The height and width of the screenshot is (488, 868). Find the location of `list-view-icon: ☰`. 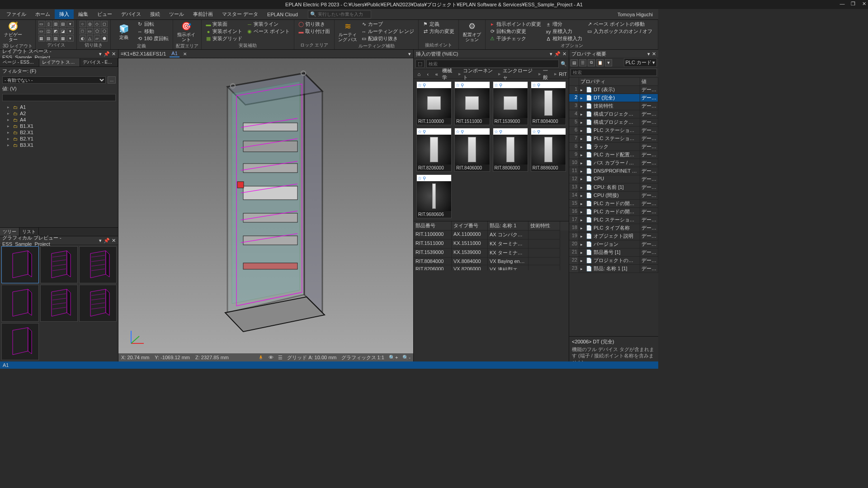

list-view-icon: ☰ is located at coordinates (583, 63).